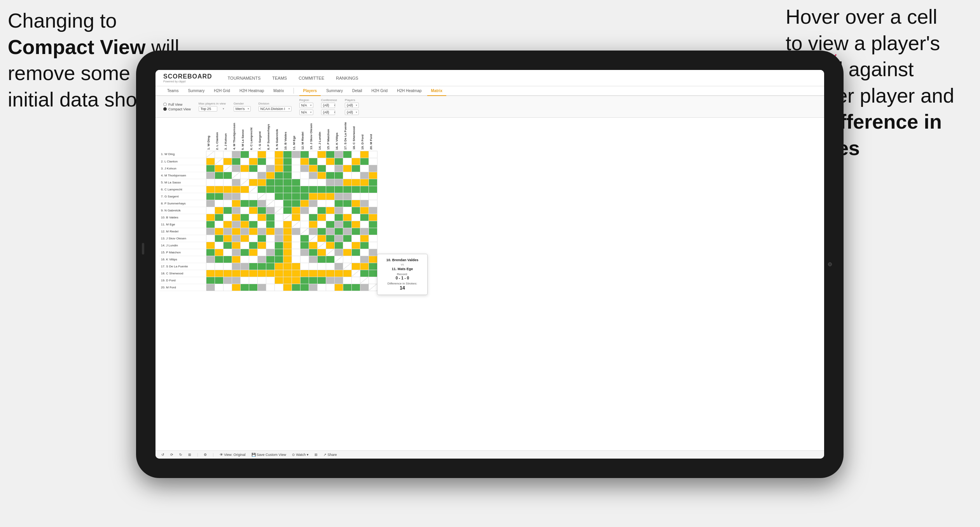 This screenshot has width=980, height=527. Describe the element at coordinates (352, 105) in the screenshot. I see `players-select: (All)` at that location.